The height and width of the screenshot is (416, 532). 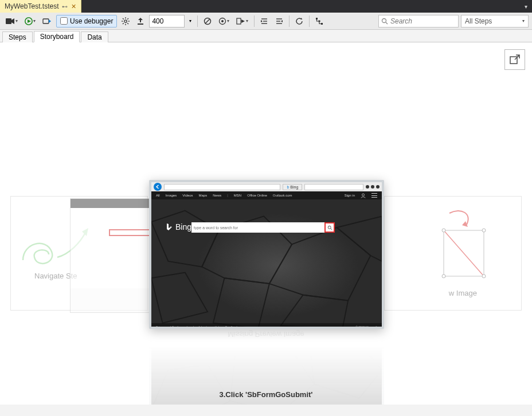 What do you see at coordinates (478, 21) in the screenshot?
I see `filter-label: All Steps` at bounding box center [478, 21].